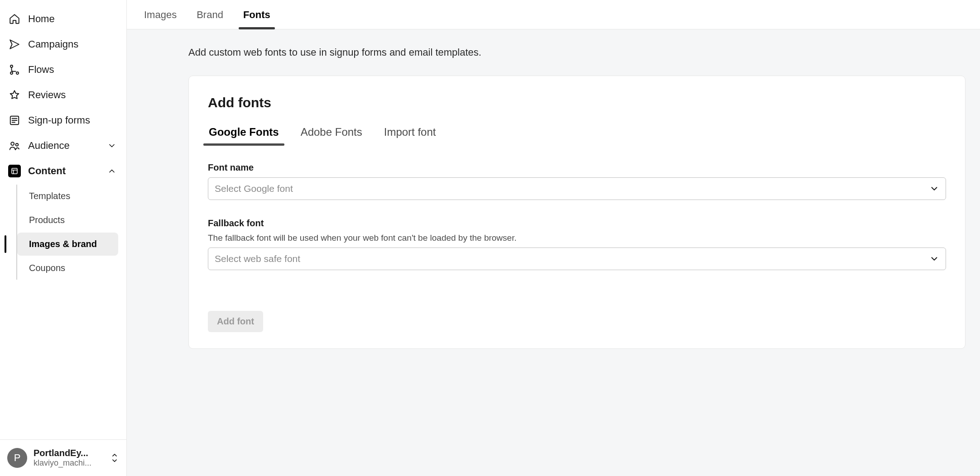 The width and height of the screenshot is (980, 476). What do you see at coordinates (410, 132) in the screenshot?
I see `tab-label: Import font` at bounding box center [410, 132].